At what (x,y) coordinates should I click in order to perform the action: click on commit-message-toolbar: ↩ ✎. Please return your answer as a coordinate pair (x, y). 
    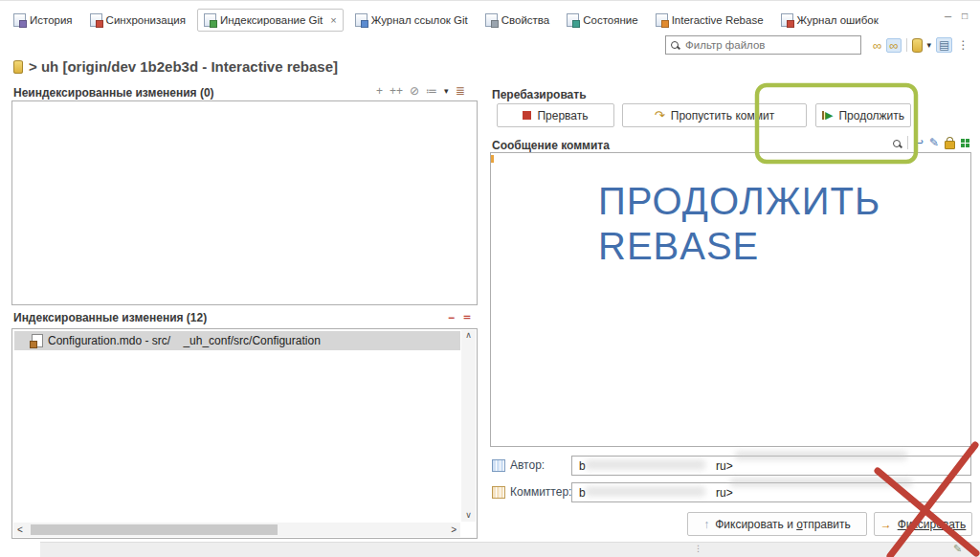
    Looking at the image, I should click on (931, 143).